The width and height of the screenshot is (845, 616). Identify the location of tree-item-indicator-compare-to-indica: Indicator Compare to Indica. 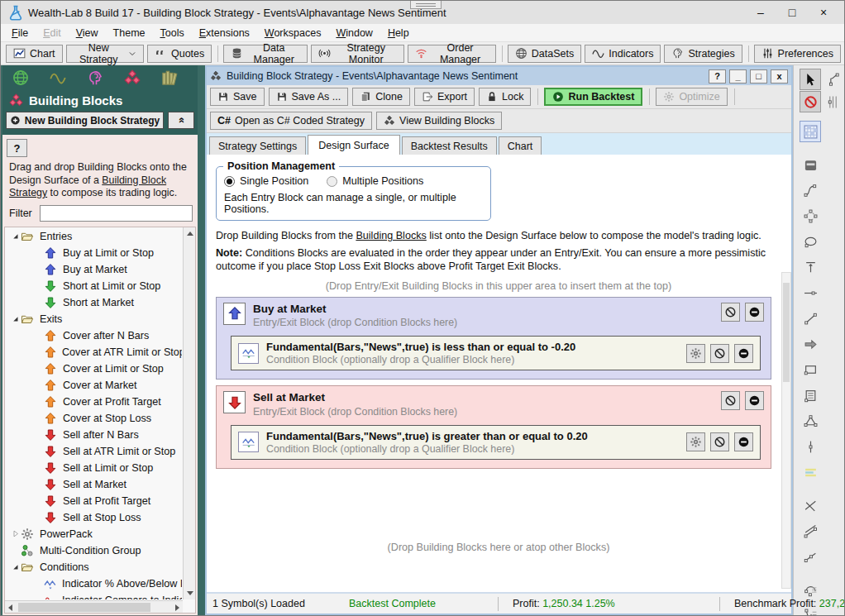
(94, 595).